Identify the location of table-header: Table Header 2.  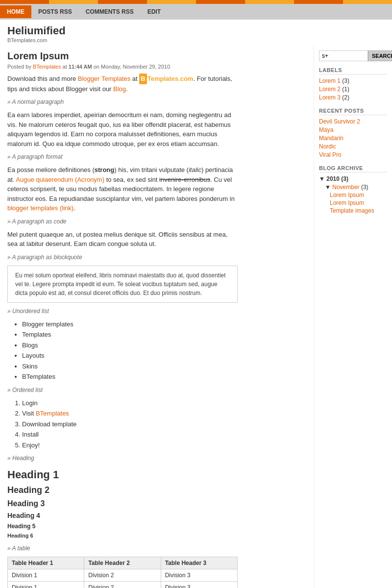
(122, 563).